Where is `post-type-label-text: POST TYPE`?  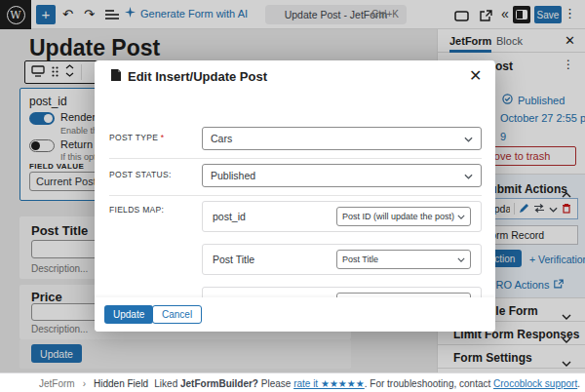 post-type-label-text: POST TYPE is located at coordinates (134, 137).